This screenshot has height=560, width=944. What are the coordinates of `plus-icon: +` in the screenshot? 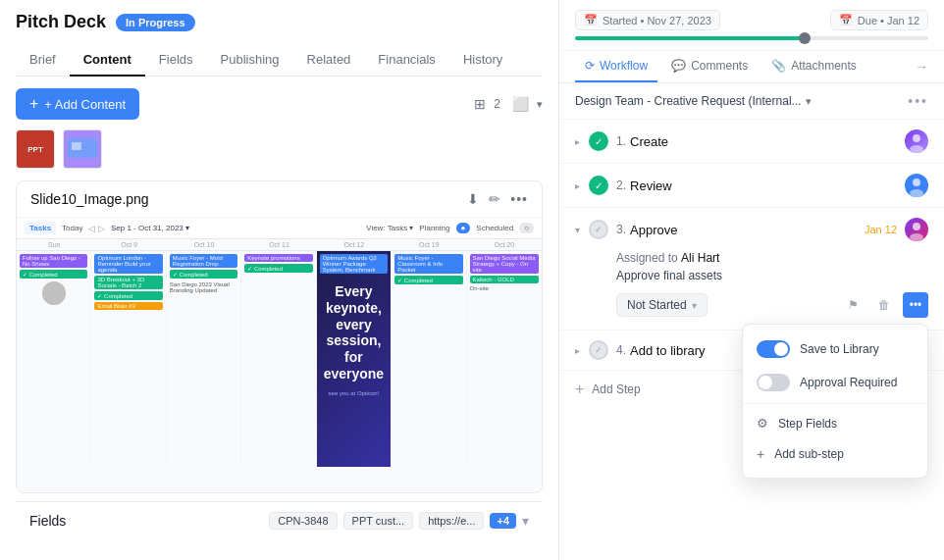 It's located at (33, 104).